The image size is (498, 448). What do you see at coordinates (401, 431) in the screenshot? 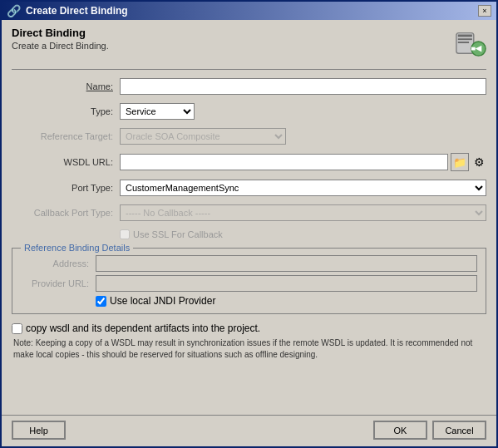
I see `ok-button: OK` at bounding box center [401, 431].